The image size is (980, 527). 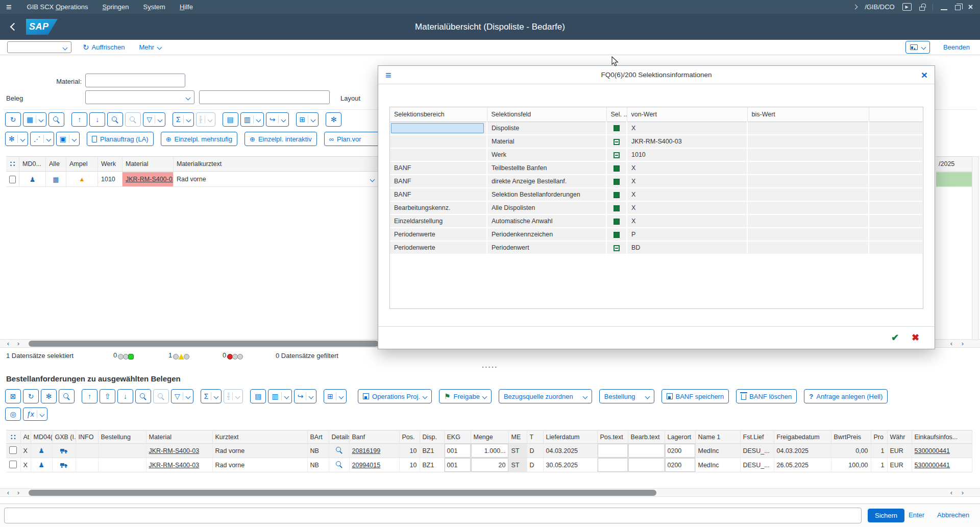 I want to click on column-header-bis-wert: bis-Wert, so click(x=808, y=114).